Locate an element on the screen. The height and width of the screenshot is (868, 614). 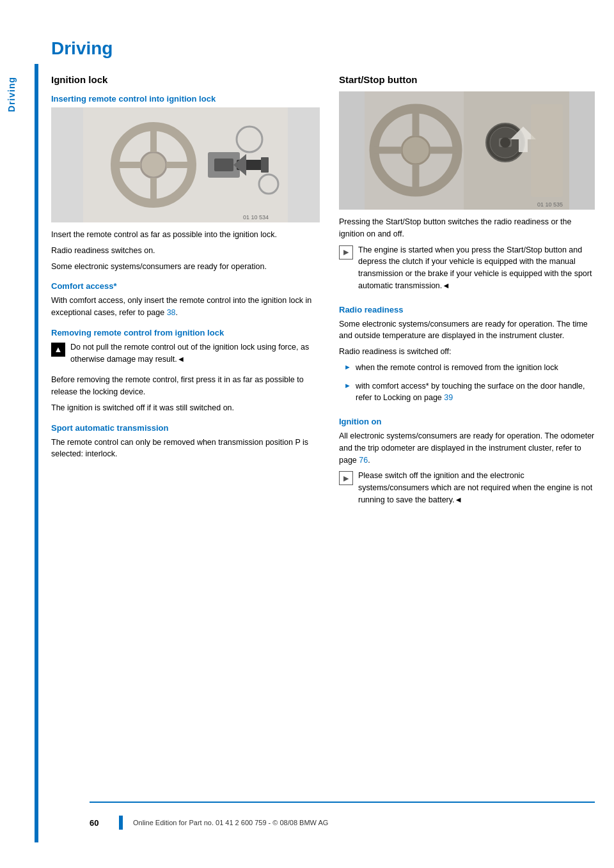
bullet-text-1: when the remote control is removed from … is located at coordinates (457, 368).